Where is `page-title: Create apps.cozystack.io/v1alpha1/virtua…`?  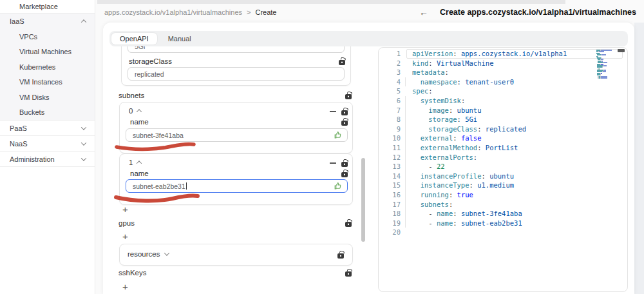 page-title: Create apps.cozystack.io/v1alpha1/virtua… is located at coordinates (538, 12).